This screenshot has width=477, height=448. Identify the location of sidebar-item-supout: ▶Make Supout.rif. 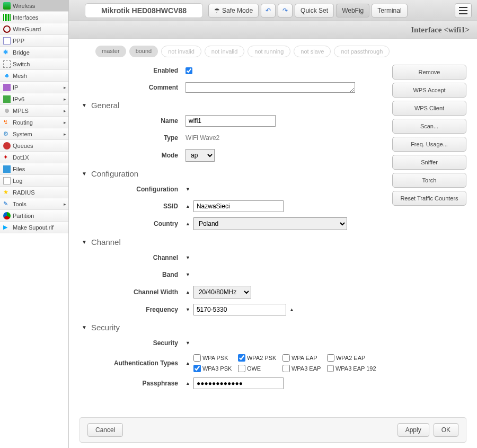
(34, 227).